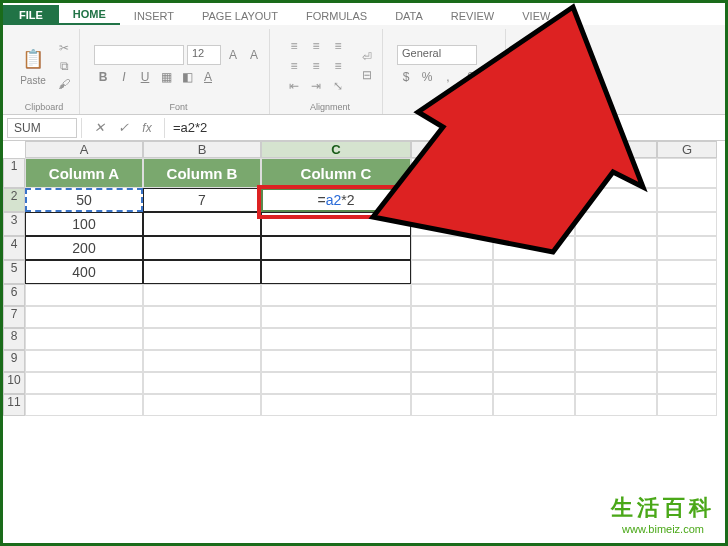 This screenshot has height=546, width=728. I want to click on tab-page-layout: PAGE LAYOUT, so click(240, 16).